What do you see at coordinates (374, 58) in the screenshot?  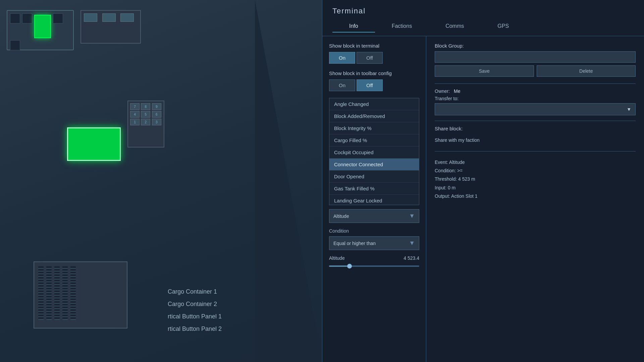 I see `show-block-terminal-toggle: On Off` at bounding box center [374, 58].